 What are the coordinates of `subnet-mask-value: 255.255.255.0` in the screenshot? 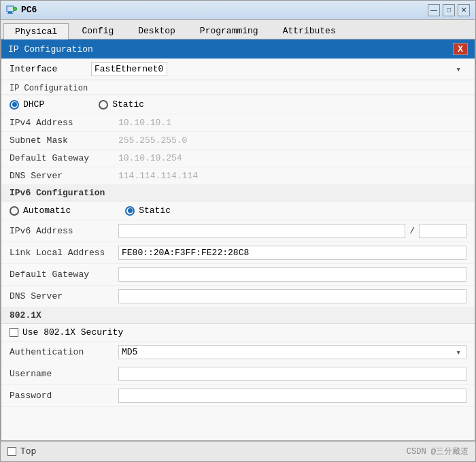 It's located at (292, 140).